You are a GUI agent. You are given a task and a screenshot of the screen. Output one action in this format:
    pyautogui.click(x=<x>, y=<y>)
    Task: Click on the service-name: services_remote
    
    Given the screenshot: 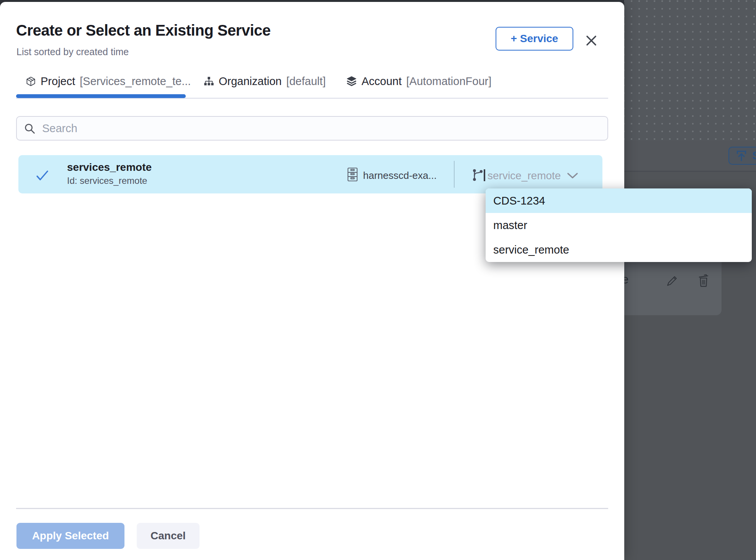 What is the action you would take?
    pyautogui.click(x=110, y=167)
    